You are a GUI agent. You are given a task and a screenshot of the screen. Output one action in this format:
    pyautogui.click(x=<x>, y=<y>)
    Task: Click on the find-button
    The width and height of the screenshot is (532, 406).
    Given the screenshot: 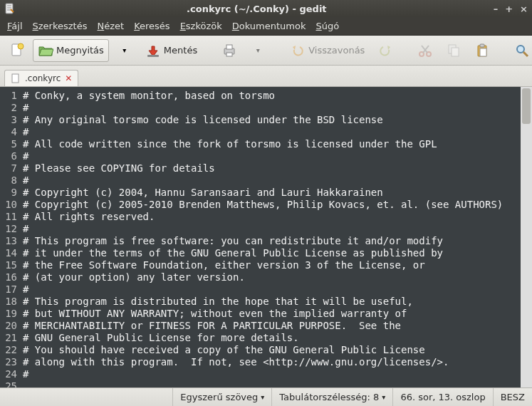 What is the action you would take?
    pyautogui.click(x=521, y=51)
    